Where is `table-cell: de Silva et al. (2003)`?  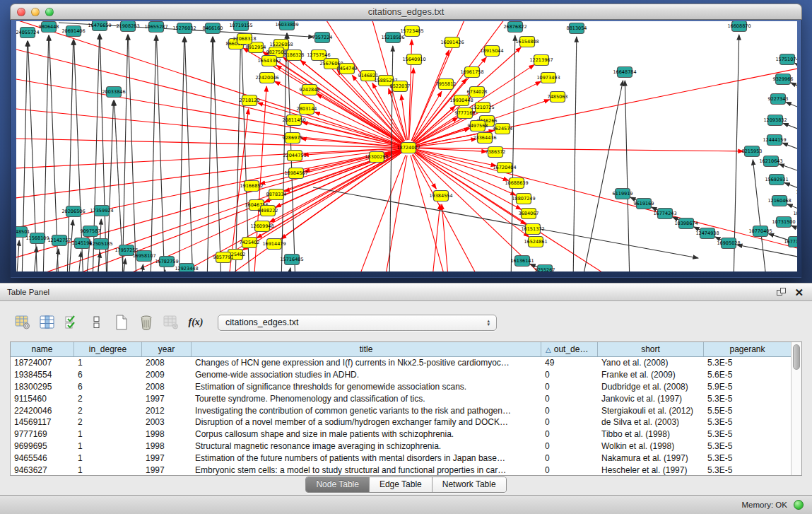 table-cell: de Silva et al. (2003) is located at coordinates (651, 422).